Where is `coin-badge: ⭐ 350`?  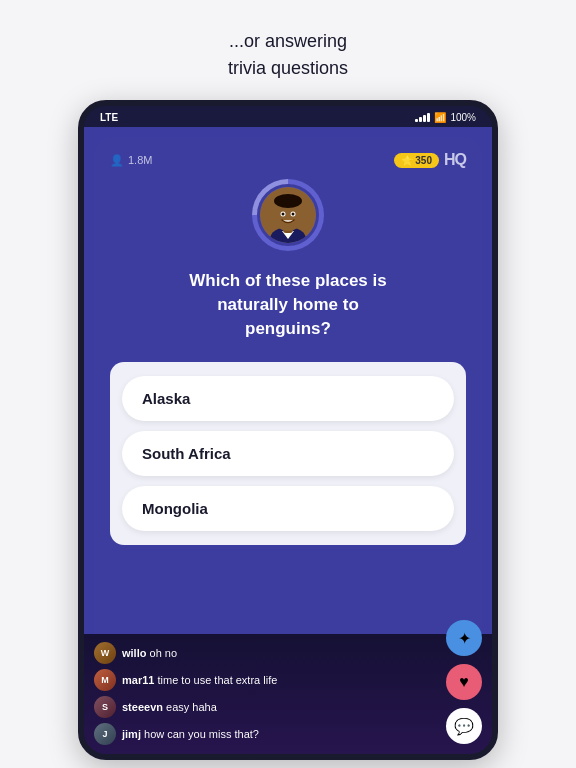 coin-badge: ⭐ 350 is located at coordinates (416, 160).